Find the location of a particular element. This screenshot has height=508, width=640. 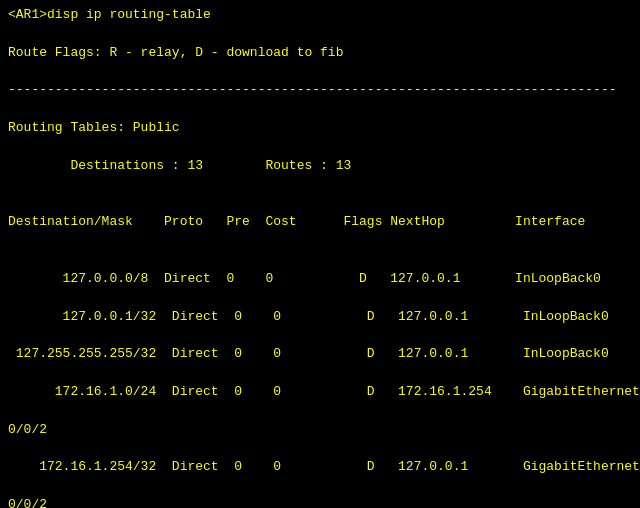

terminal-line: 172.16.1.254/32 Direct 0 0 D 127.0.0.1 G… is located at coordinates (320, 468).